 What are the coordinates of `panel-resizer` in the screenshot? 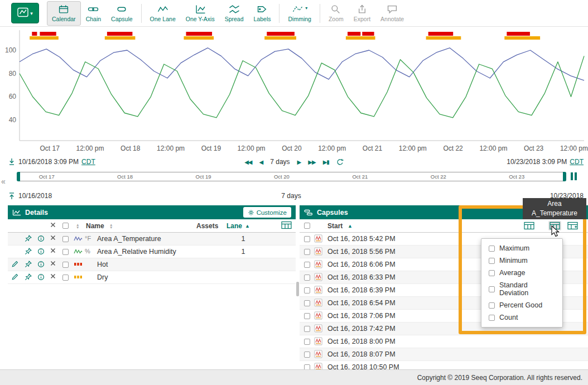 It's located at (298, 287).